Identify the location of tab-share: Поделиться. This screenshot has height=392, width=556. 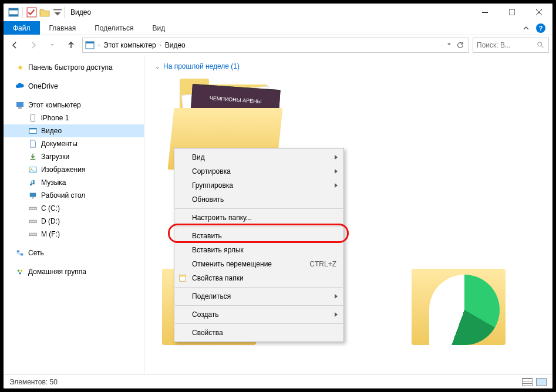
(114, 28).